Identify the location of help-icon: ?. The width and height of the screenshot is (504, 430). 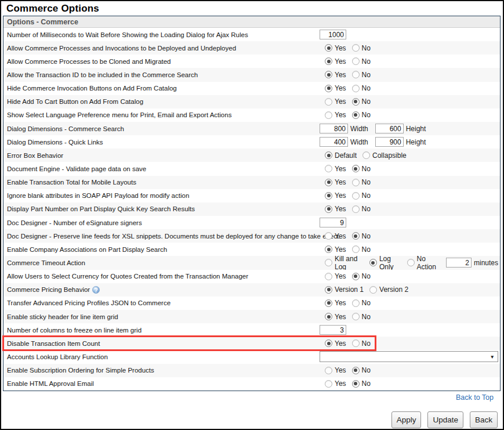
(96, 290).